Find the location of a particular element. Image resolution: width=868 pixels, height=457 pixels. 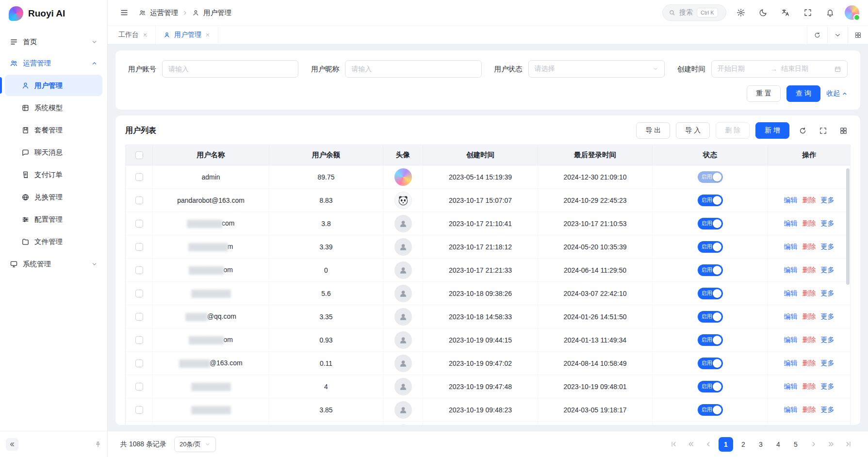

status-select: 请选择 is located at coordinates (597, 69).